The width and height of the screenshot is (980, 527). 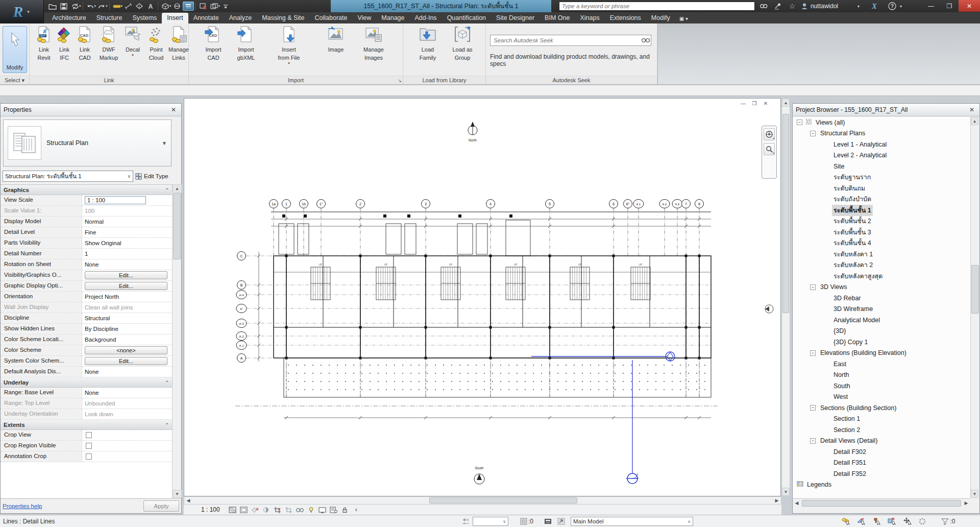 I want to click on tab-modify: Modify, so click(x=660, y=18).